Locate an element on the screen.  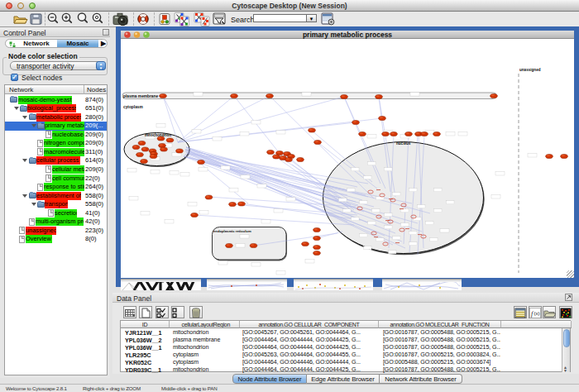
svg-text: nucleus is located at coordinates (404, 144).